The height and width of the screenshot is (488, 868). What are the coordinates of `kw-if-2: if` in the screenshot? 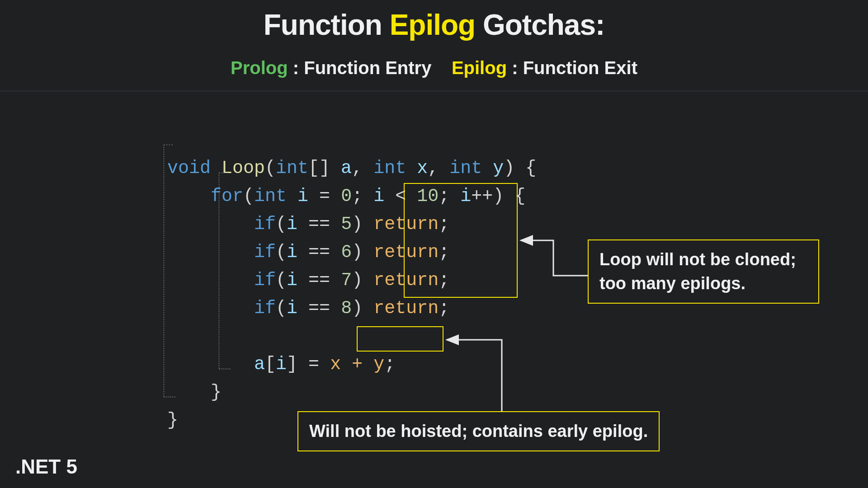 It's located at (265, 280).